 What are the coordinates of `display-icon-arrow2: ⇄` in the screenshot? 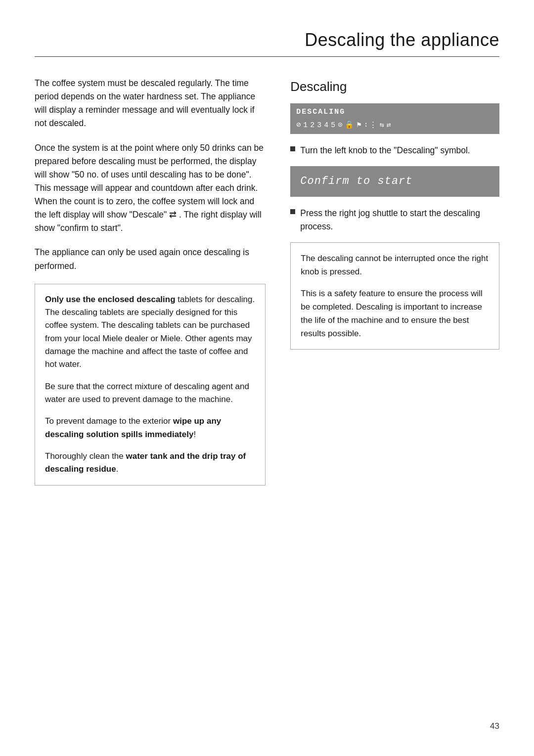 It's located at (389, 126).